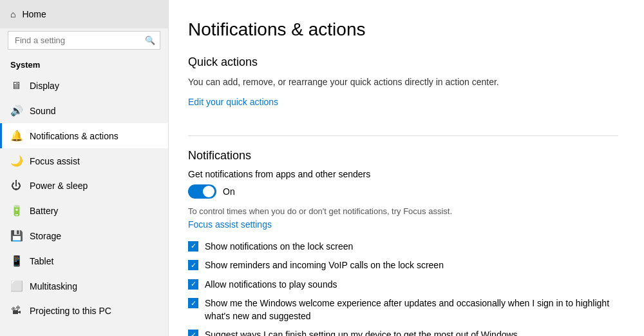 The image size is (644, 336). I want to click on display-icon: 🖥, so click(16, 86).